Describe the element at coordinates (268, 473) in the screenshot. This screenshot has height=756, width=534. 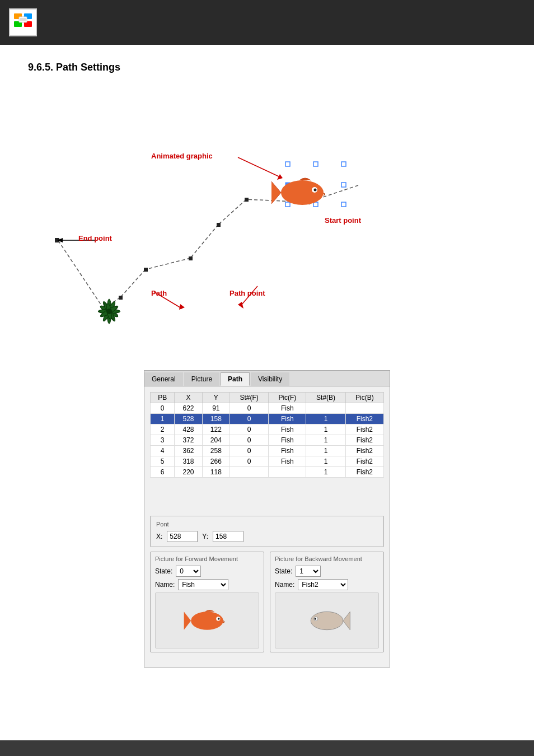
I see `table-row: 62201181Fish2` at that location.